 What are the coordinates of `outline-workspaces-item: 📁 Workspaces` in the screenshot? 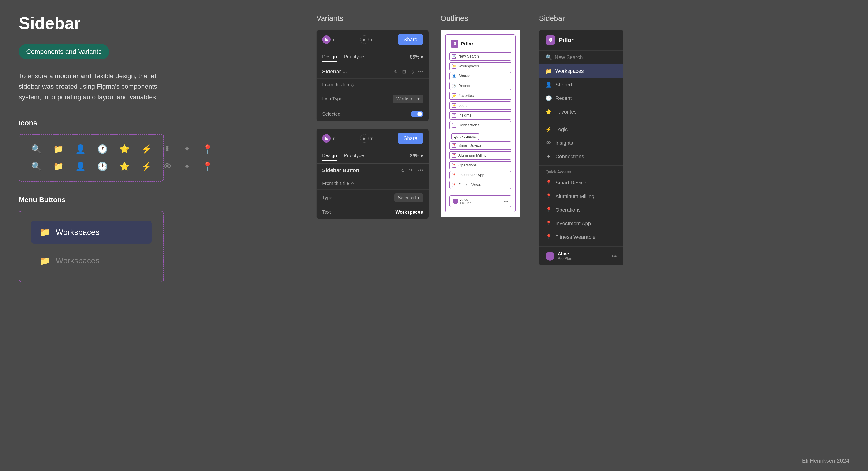 It's located at (480, 66).